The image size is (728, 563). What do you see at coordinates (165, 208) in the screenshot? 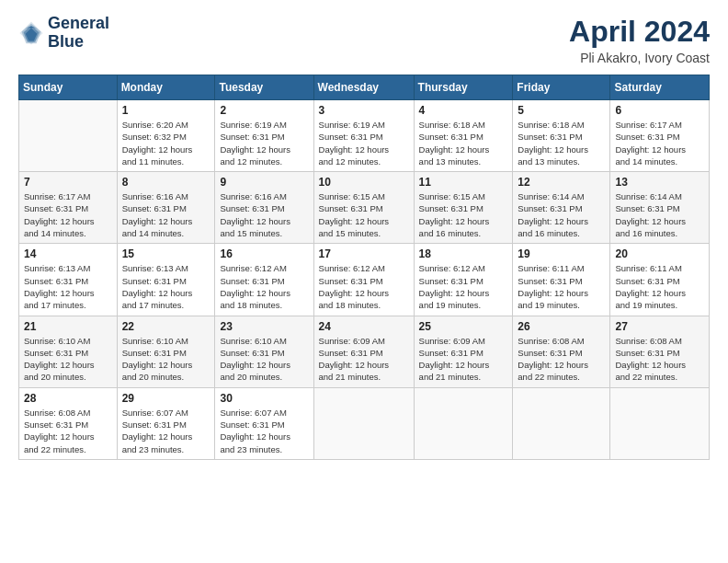
I see `day-cell: 8Sunrise: 6:16 AMSunset: 6:31 PMDaylight…` at bounding box center [165, 208].